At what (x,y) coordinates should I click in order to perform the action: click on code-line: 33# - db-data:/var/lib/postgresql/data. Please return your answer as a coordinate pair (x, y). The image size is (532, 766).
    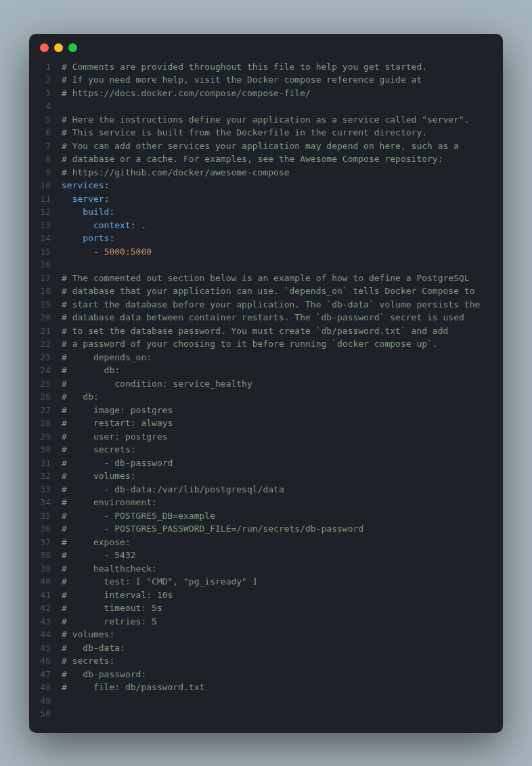
    Looking at the image, I should click on (266, 490).